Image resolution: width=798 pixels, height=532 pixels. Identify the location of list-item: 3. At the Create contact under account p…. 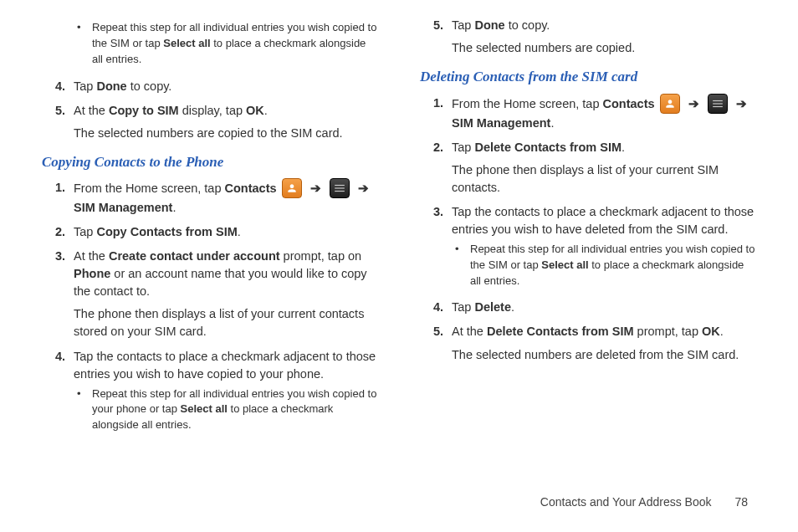
(210, 294).